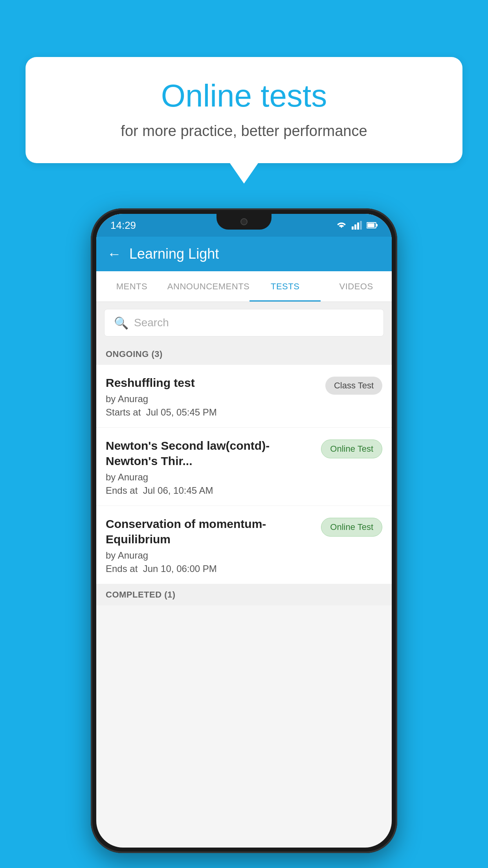  Describe the element at coordinates (208, 286) in the screenshot. I see `tab-announcements: ANNOUNCEMENTS` at that location.